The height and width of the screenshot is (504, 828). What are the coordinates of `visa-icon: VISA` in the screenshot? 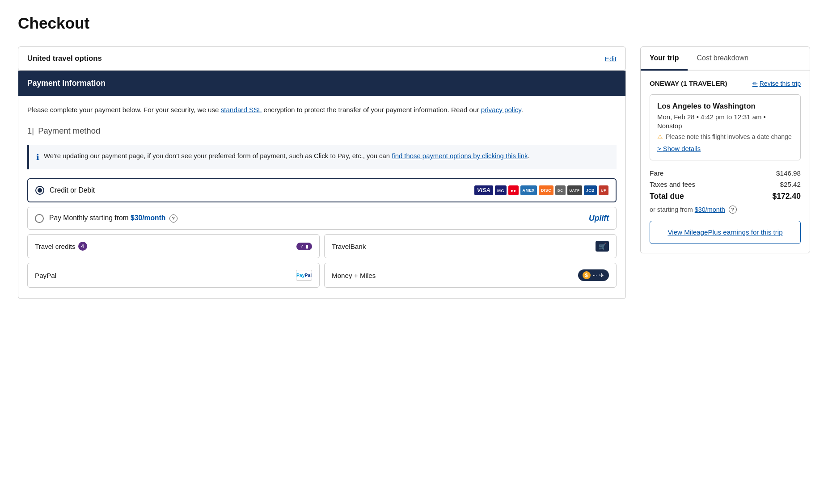 It's located at (484, 190).